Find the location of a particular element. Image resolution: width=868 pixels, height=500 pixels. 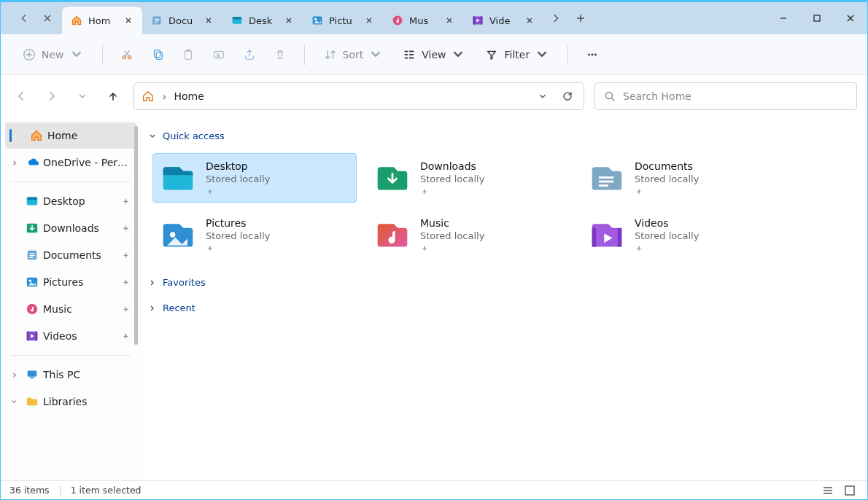

sidebar-item-home: Home is located at coordinates (71, 136).